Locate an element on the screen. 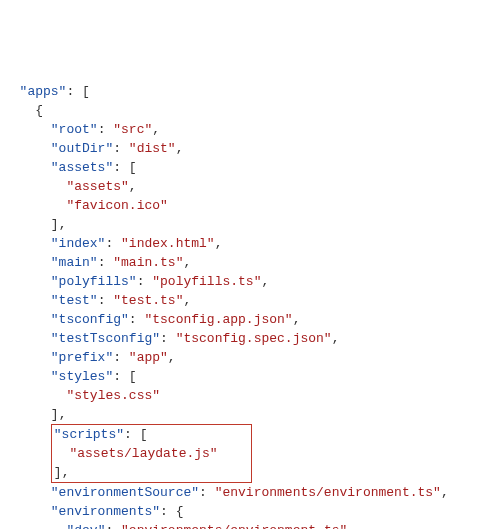  json-key-index: "index" is located at coordinates (78, 244).